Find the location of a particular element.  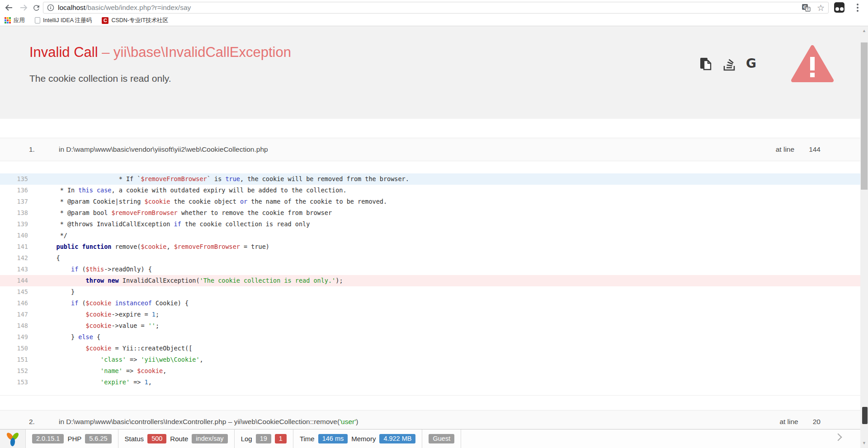

translate-icon: G文 is located at coordinates (807, 8).